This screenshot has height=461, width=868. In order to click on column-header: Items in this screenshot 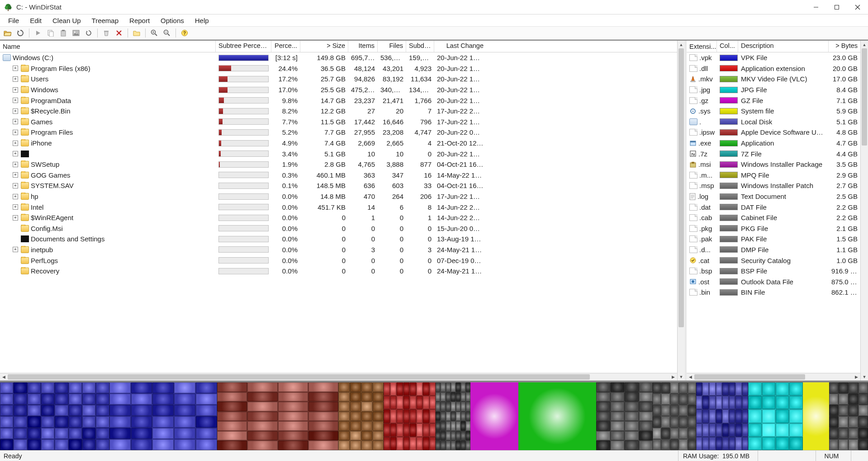, I will do `click(363, 46)`.